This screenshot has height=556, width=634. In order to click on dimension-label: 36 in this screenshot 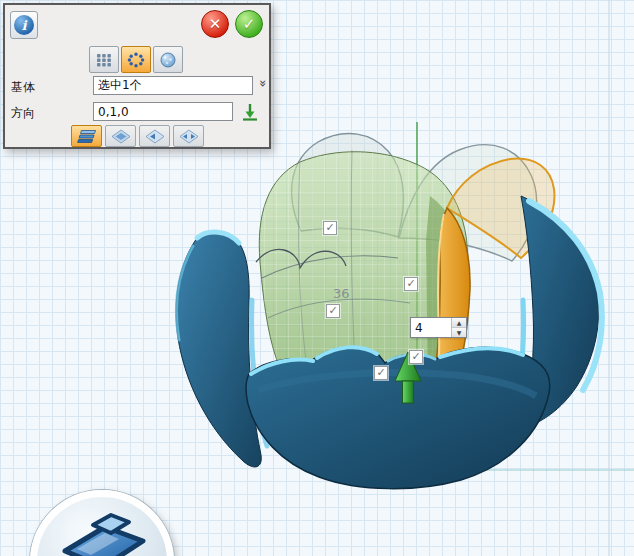, I will do `click(342, 294)`.